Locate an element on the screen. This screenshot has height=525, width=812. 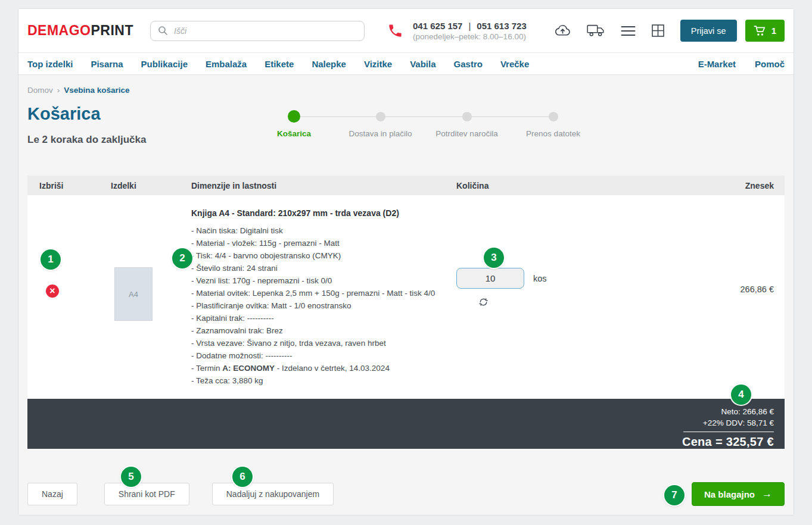
cart-summary: Neto: 266,86 € +22% DDV: 58,71 € Cena = … is located at coordinates (406, 424).